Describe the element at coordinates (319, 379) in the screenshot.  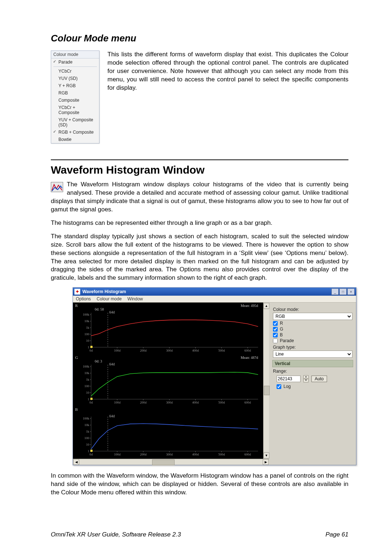
I see `auto-button: Auto` at that location.